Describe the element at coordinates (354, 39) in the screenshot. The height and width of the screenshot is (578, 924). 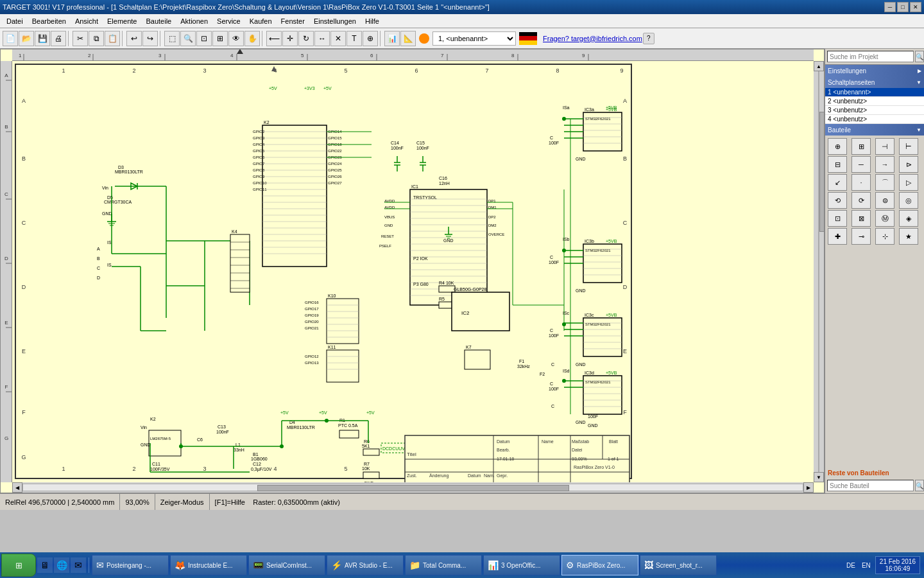
I see `toolbar-label: T` at that location.